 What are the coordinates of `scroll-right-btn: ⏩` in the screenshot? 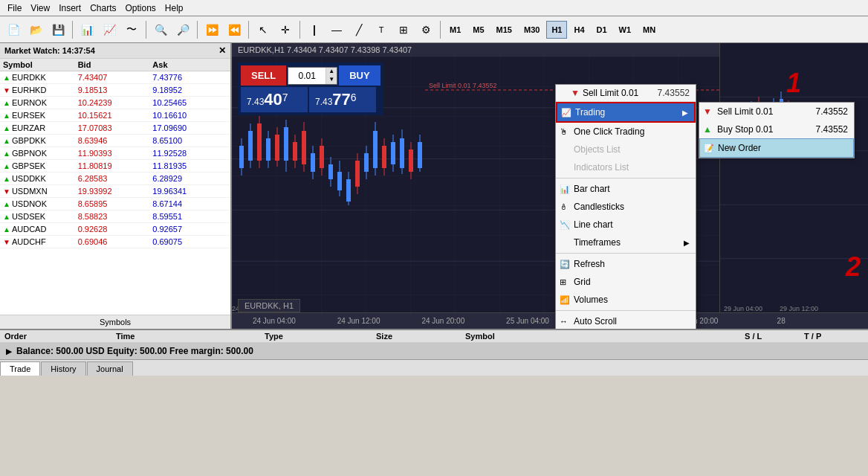 It's located at (212, 30).